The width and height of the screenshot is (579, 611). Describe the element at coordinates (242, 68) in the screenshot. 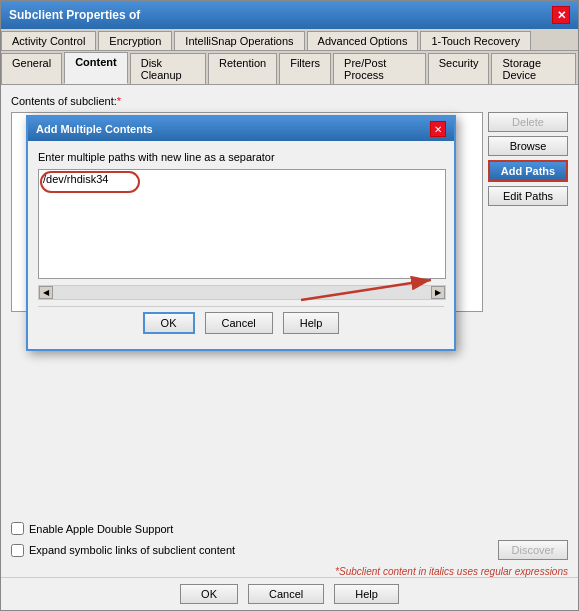

I see `tab-retention: Retention` at that location.